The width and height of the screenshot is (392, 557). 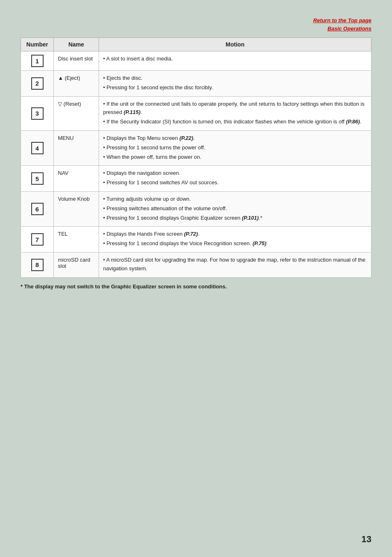 I want to click on motion-bullet: • A microSD card slot for upgrading the …, so click(x=235, y=265).